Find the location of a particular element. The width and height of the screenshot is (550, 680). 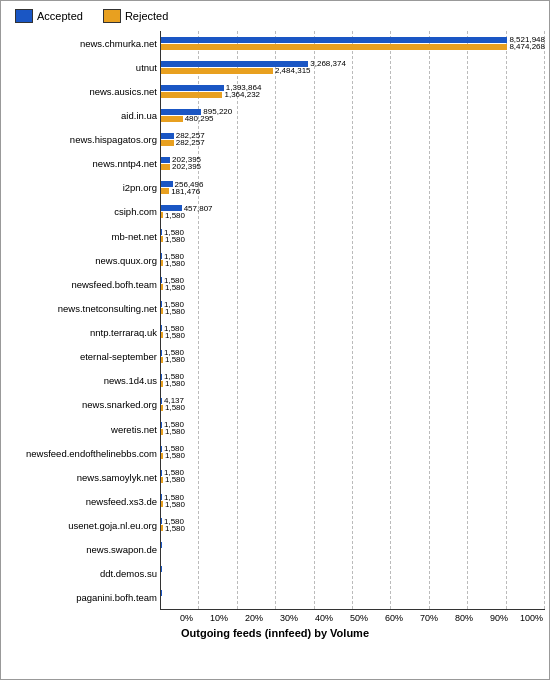

y-label: news.chmurka.net is located at coordinates (82, 43).